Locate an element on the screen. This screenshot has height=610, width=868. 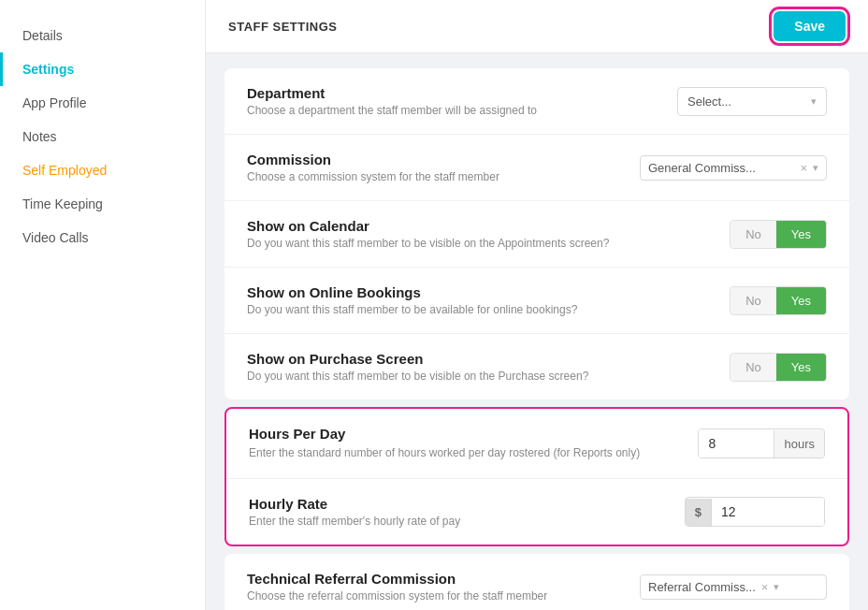
sidebar-item-self-employed: Self Employed is located at coordinates (103, 170).